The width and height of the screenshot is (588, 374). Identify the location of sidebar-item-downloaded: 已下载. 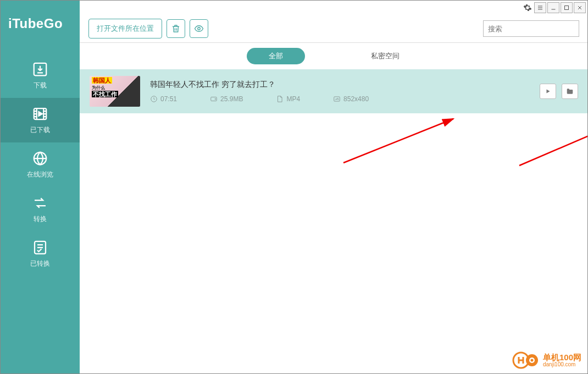
(40, 120).